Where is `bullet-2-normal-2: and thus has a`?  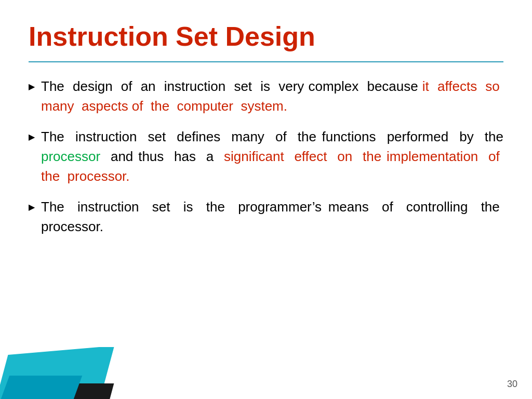 bullet-2-normal-2: and thus has a is located at coordinates (162, 156).